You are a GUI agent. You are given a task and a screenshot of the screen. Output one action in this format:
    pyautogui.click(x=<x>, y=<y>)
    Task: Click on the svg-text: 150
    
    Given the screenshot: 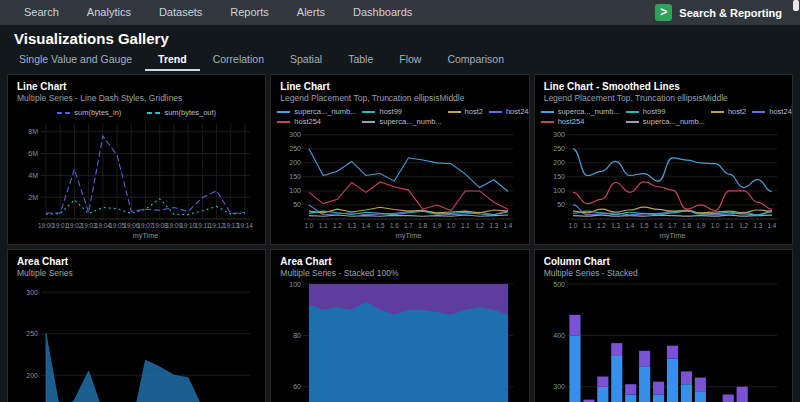 What is the action you would take?
    pyautogui.click(x=296, y=176)
    